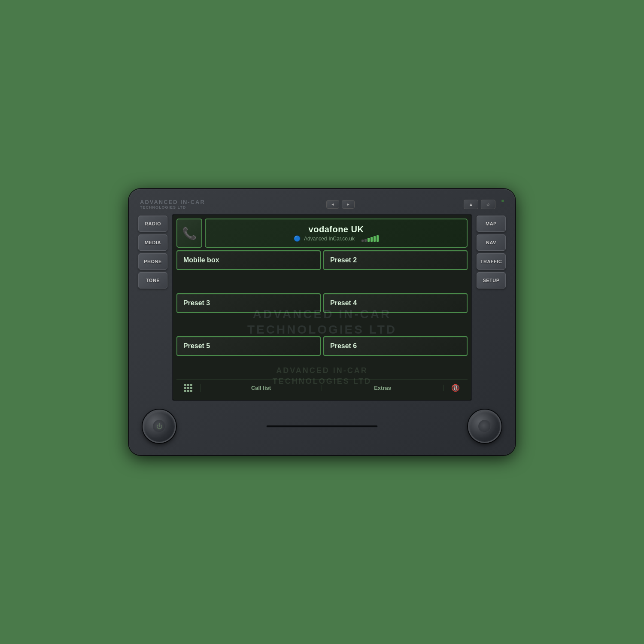 This screenshot has height=644, width=644. Describe the element at coordinates (503, 201) in the screenshot. I see `status-led` at that location.